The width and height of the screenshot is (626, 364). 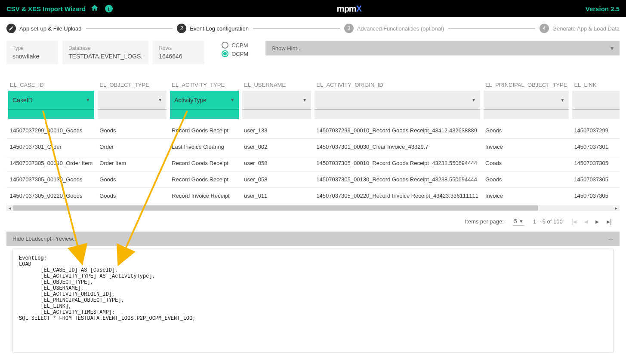 What do you see at coordinates (574, 222) in the screenshot?
I see `first-page-icon: |◂` at bounding box center [574, 222].